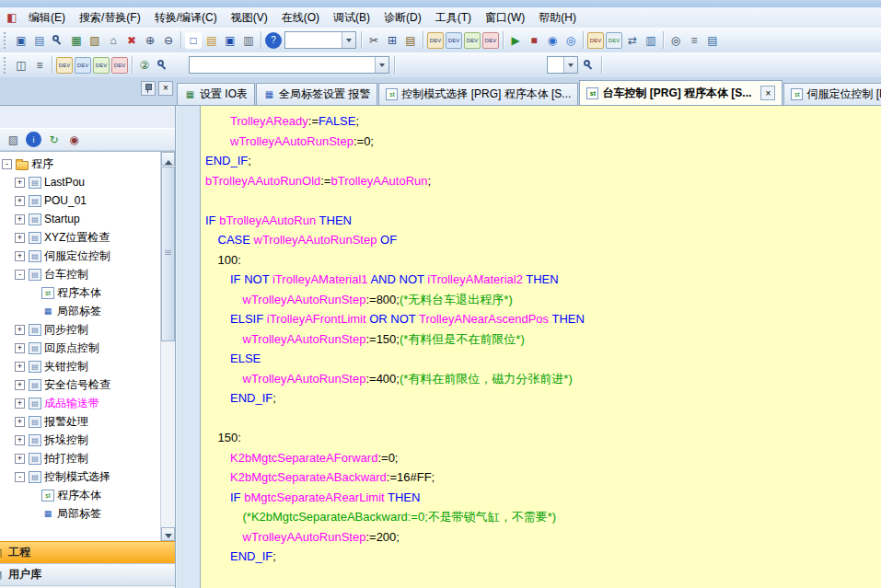 The image size is (881, 588). What do you see at coordinates (64, 65) in the screenshot?
I see `dev-batch1-icon: DEV` at bounding box center [64, 65].